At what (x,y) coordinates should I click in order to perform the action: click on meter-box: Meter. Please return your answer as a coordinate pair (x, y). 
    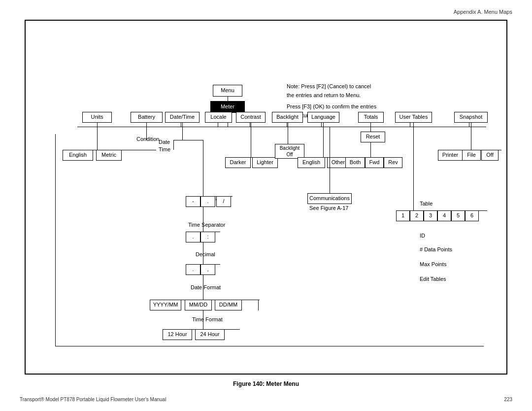
    Looking at the image, I should click on (228, 107).